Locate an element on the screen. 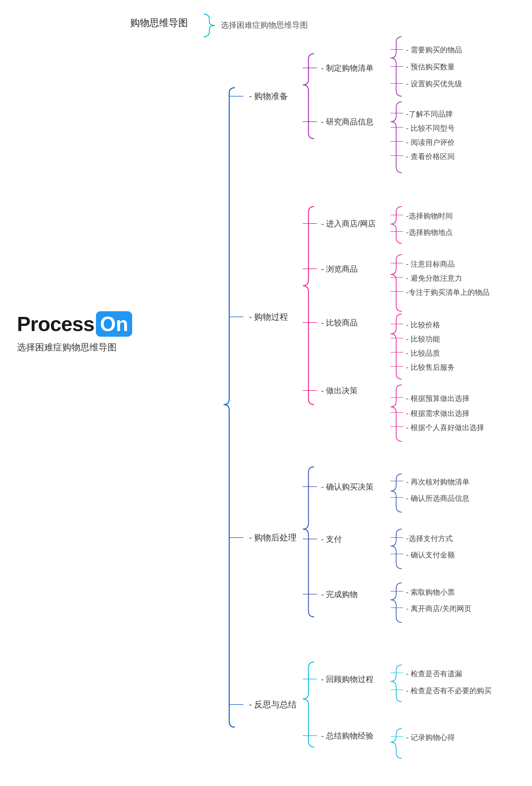  svg-text: - 研究商品信息 is located at coordinates (347, 122).